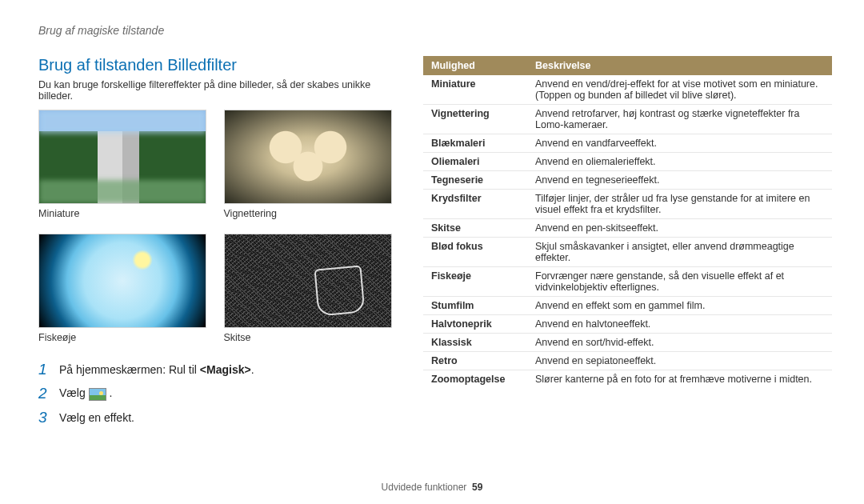  I want to click on description-cell: Tilføjer linjer, der stråler ud fra lyse…, so click(680, 205).